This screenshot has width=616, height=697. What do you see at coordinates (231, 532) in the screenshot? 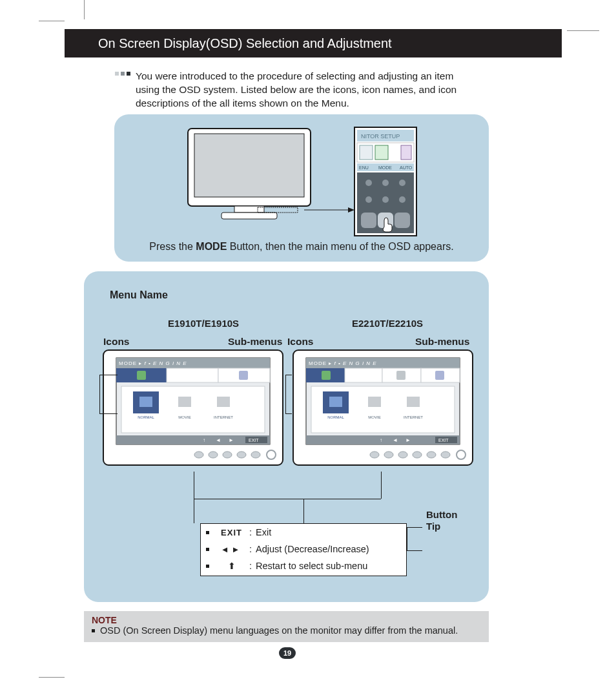
I see `exit-text-icon: EXIT` at bounding box center [231, 532].